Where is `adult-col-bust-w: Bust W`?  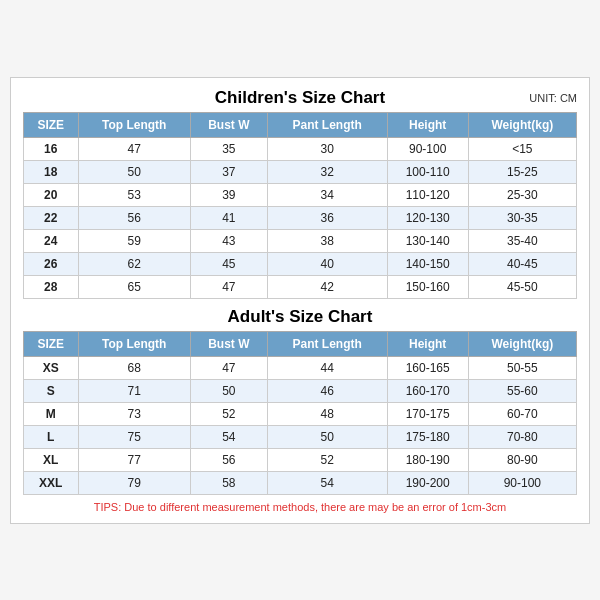 adult-col-bust-w: Bust W is located at coordinates (228, 344).